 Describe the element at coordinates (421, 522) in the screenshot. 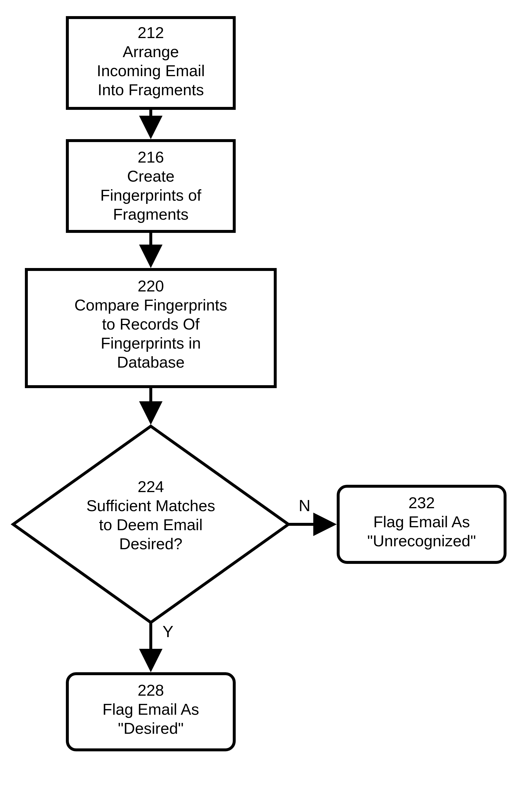

I see `node-232-l1: Flag Email As` at that location.